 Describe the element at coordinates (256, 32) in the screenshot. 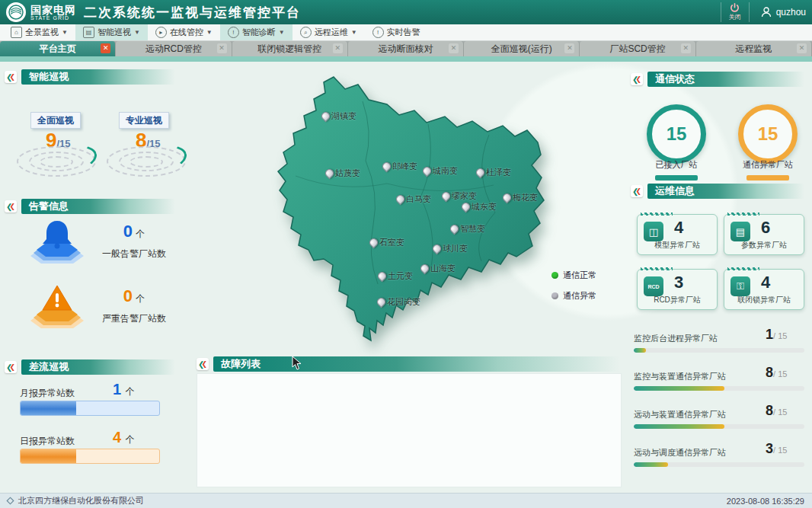

I see `menu-intelligent-diagnosis: !智能诊断▼` at that location.